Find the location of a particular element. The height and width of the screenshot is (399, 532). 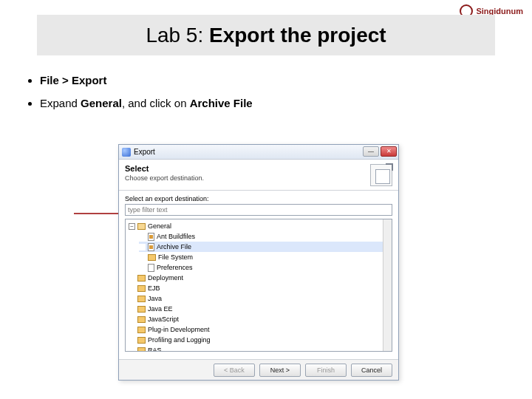

dialog-header: Select Choose export destination. is located at coordinates (259, 175).